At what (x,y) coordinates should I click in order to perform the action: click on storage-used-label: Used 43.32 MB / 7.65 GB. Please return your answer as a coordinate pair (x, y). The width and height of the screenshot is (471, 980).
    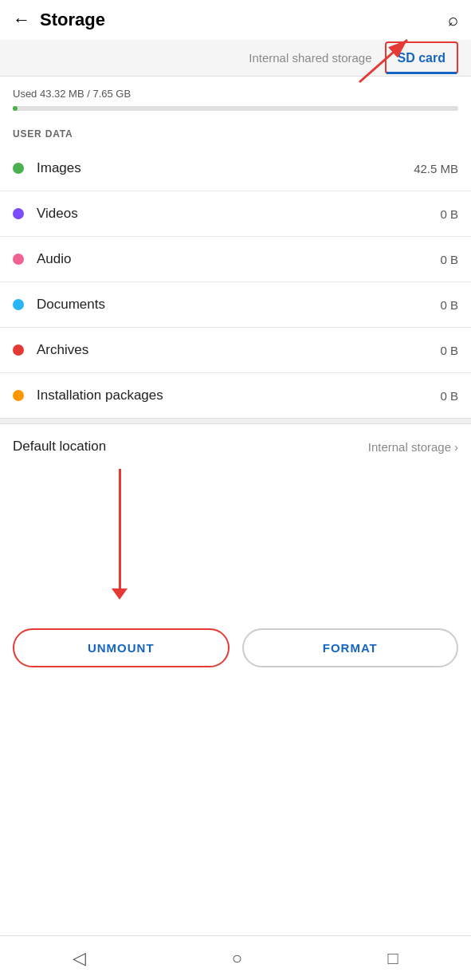
    Looking at the image, I should click on (236, 94).